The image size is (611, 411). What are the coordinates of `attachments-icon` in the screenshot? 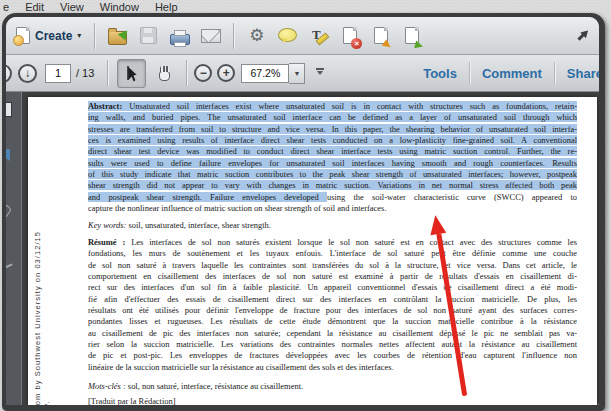 It's located at (9, 212).